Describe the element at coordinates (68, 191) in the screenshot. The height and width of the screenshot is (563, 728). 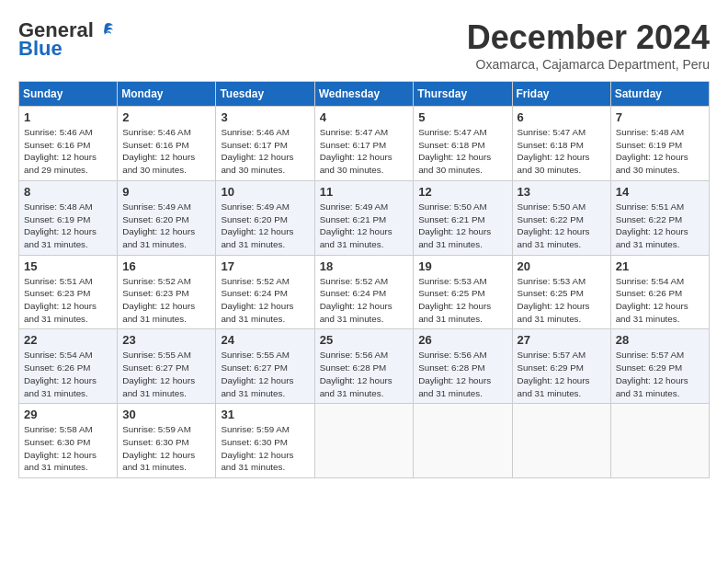
I see `day-number: 8` at that location.